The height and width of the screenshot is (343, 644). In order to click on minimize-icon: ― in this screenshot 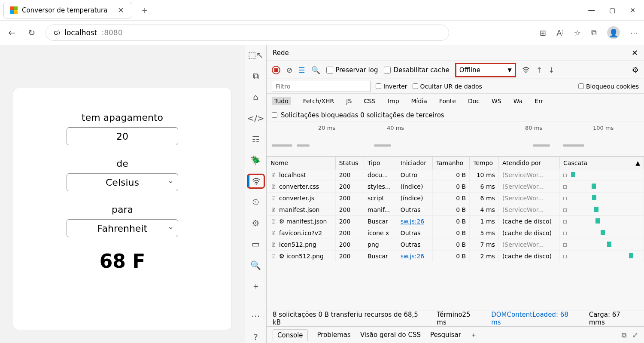, I will do `click(592, 10)`.